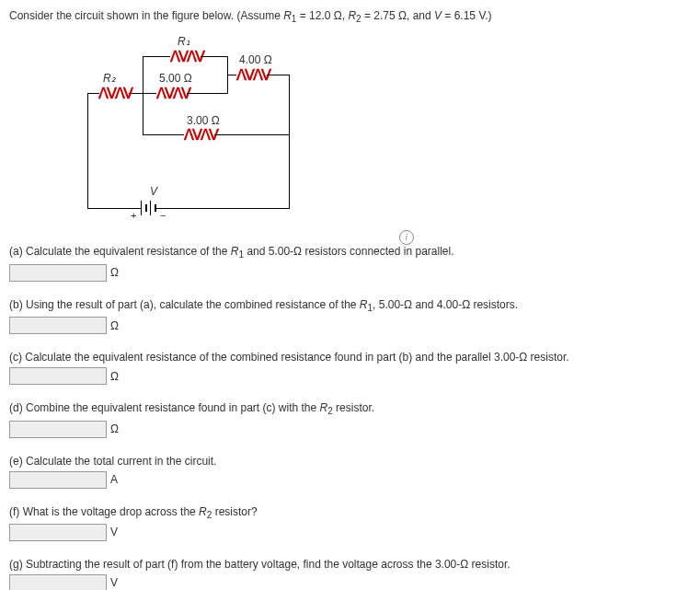 The image size is (700, 590). I want to click on answer-f-unit: V, so click(114, 532).